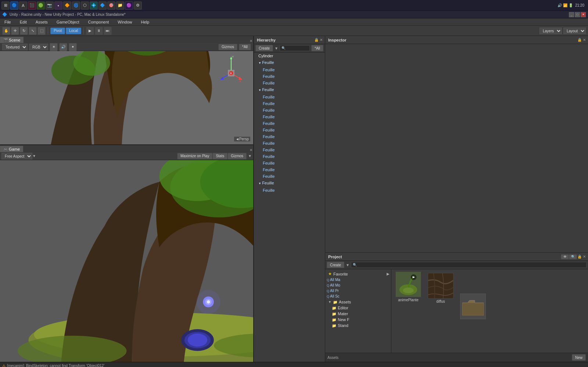 This screenshot has width=588, height=367. I want to click on favorites-header: ★ Favorite ▶, so click(358, 274).